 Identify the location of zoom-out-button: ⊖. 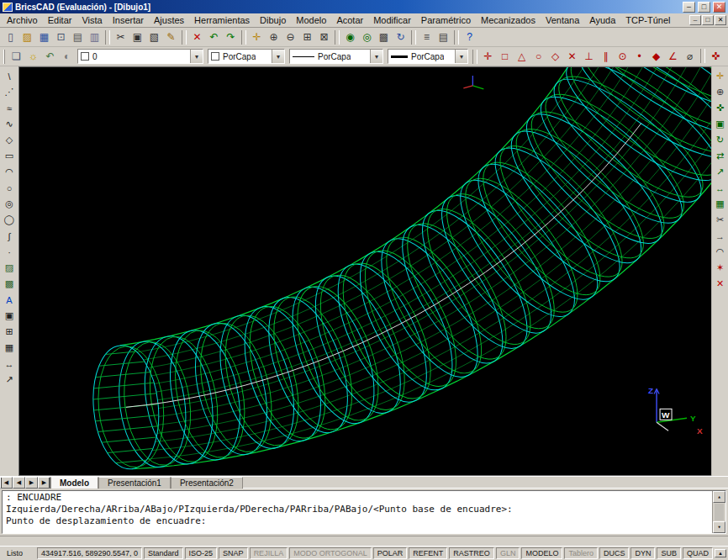
(291, 37).